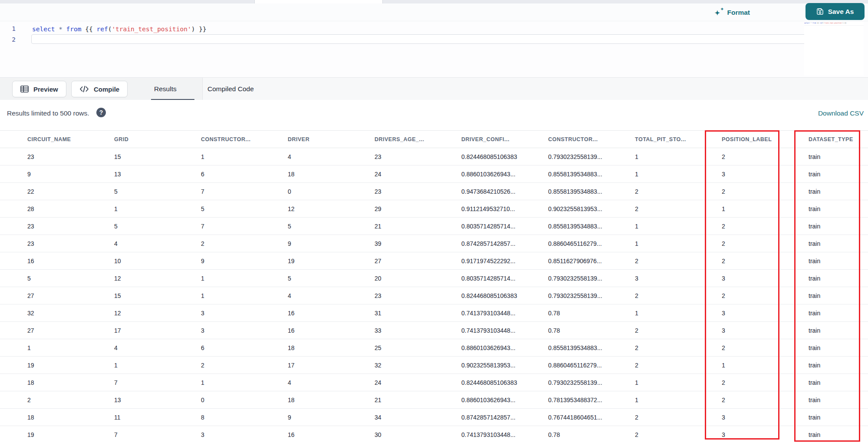 The height and width of the screenshot is (443, 868). What do you see at coordinates (434, 244) in the screenshot?
I see `table-row: 23429390.8742857142857...0.8860465116279…` at bounding box center [434, 244].